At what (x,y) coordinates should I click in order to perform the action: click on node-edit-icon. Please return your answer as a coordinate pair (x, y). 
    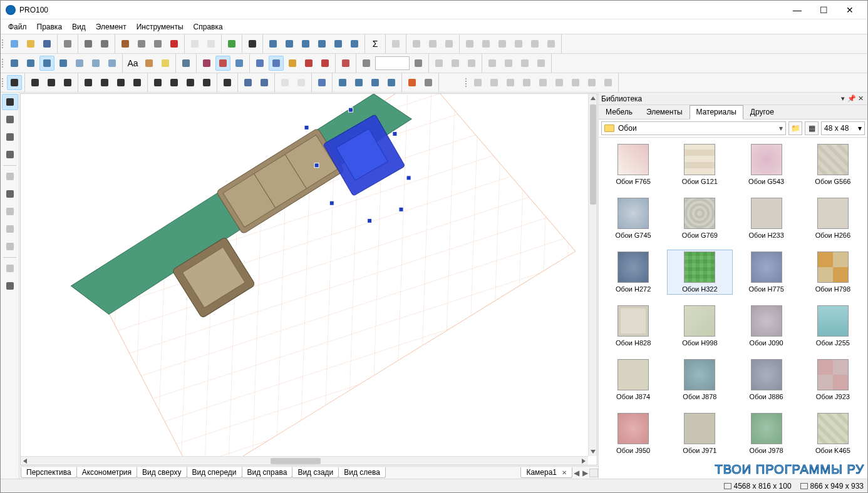
    Looking at the image, I should click on (51, 83).